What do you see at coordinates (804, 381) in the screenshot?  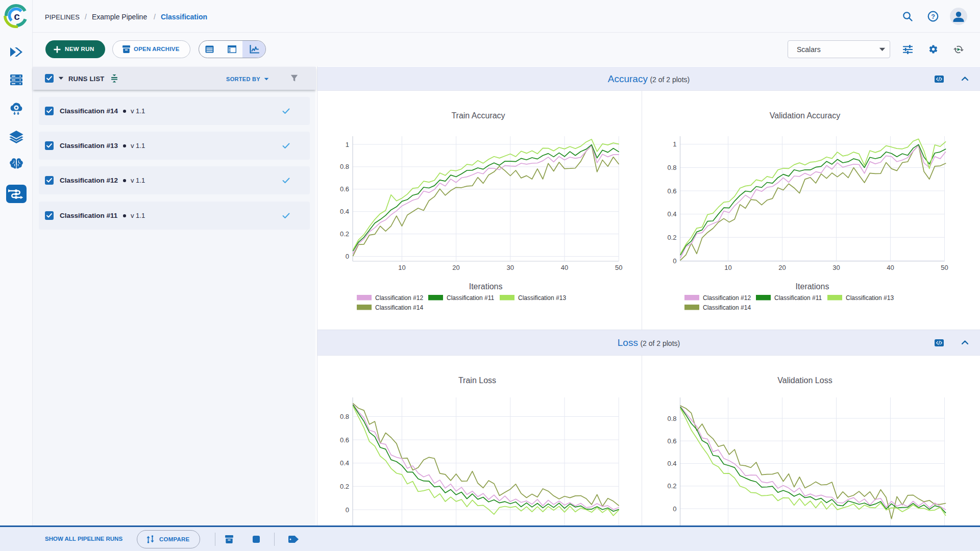 I see `svg-text: Validation Loss` at bounding box center [804, 381].